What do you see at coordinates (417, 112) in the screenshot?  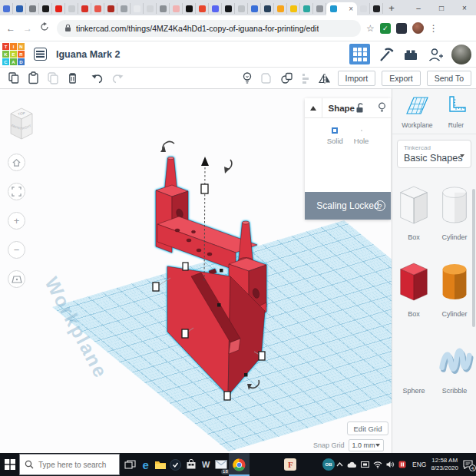 I see `workplane-tool: Workplane` at bounding box center [417, 112].